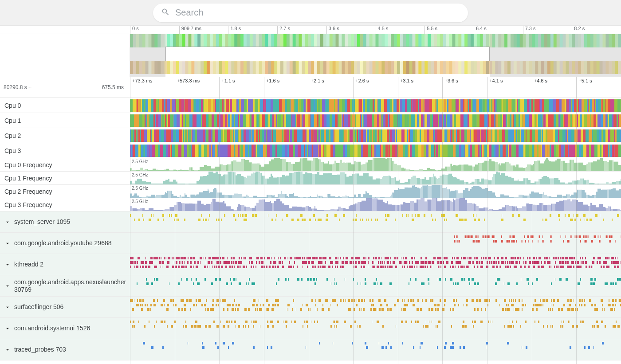 The width and height of the screenshot is (621, 364). What do you see at coordinates (241, 87) in the screenshot?
I see `ruler-tick: +1.1 s` at bounding box center [241, 87].